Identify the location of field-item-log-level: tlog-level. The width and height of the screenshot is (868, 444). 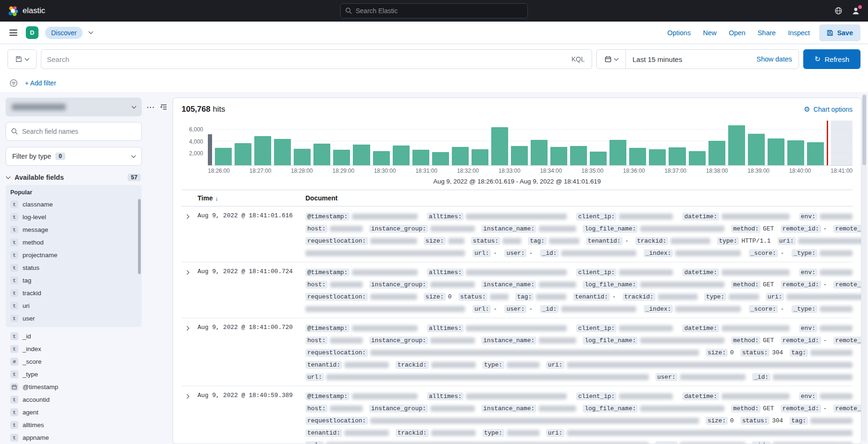
(74, 217).